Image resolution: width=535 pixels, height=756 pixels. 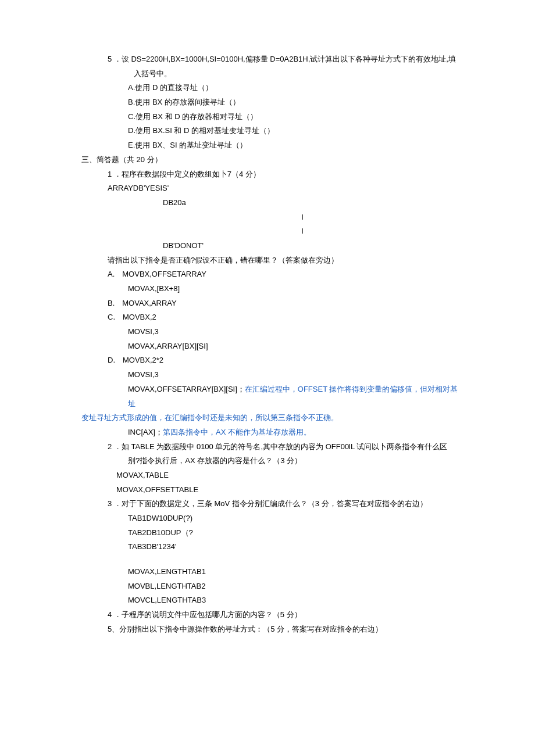 I want to click on q5-opt-a: A.使用 D 的直接寻址（）, so click(x=268, y=88).